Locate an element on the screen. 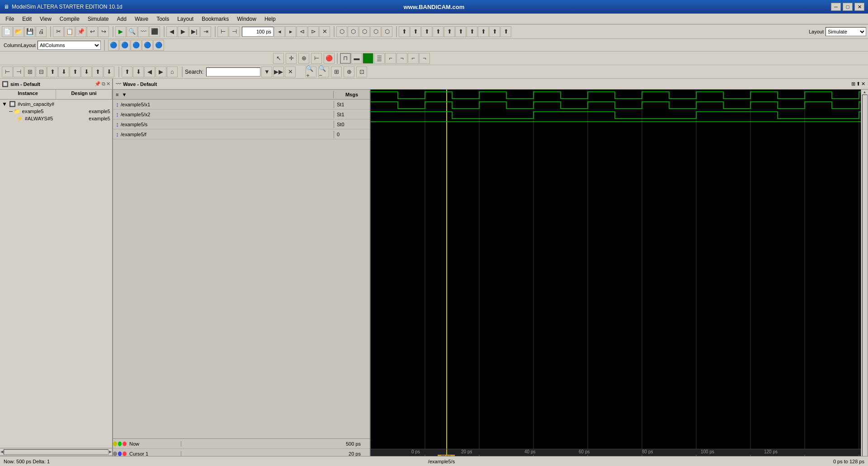 Image resolution: width=868 pixels, height=466 pixels. copy-button: 📋 is located at coordinates (70, 32).